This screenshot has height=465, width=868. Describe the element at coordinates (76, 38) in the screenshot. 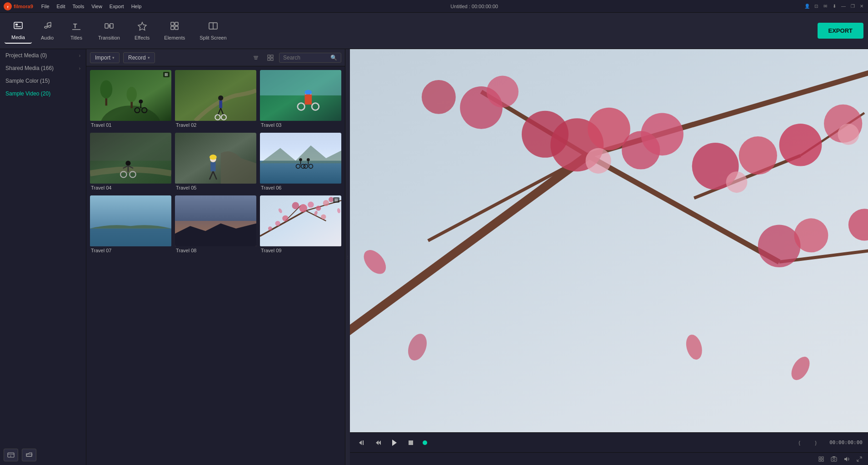

I see `titles-label: Titles` at that location.